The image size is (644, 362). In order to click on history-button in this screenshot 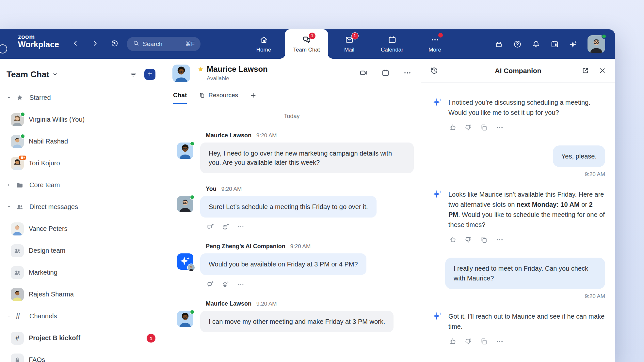, I will do `click(115, 44)`.